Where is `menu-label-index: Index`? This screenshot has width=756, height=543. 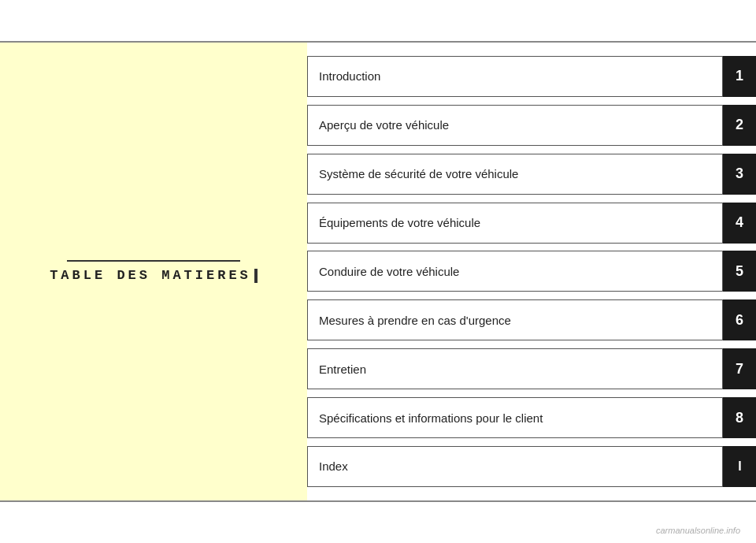 menu-label-index: Index is located at coordinates (515, 467).